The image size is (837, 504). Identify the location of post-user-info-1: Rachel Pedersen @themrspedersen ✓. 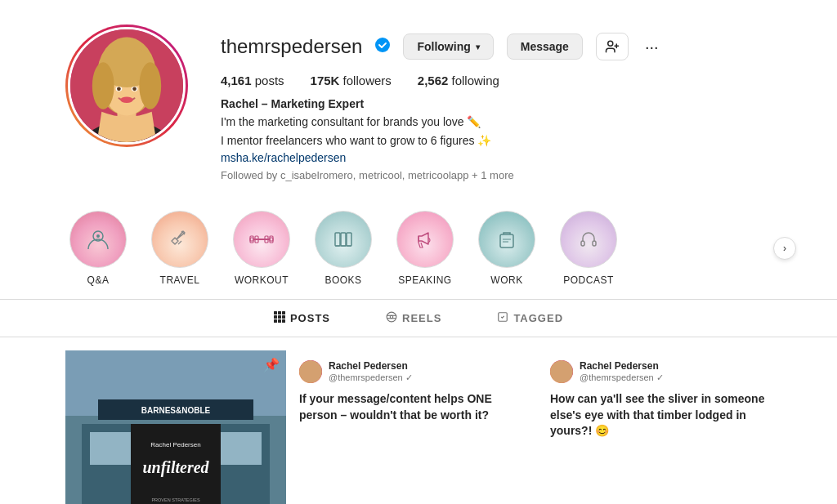
(371, 372).